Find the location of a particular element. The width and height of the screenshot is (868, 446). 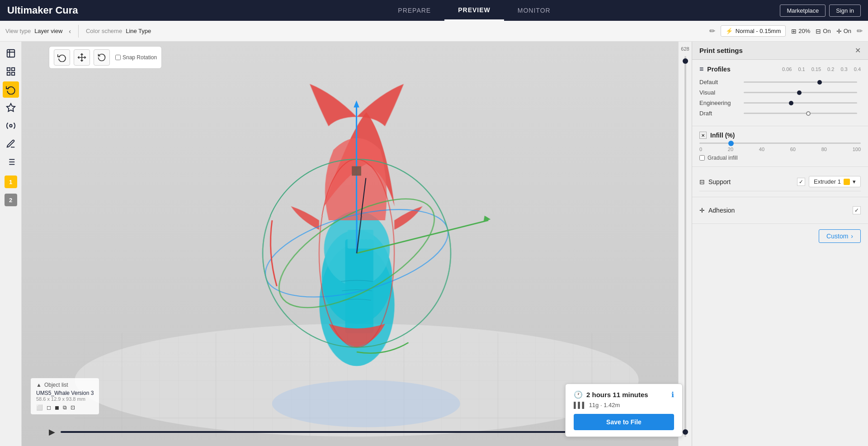

object-list-panel: ▲ Object list UMS5_Whale Version 3 58.6 … is located at coordinates (65, 396).